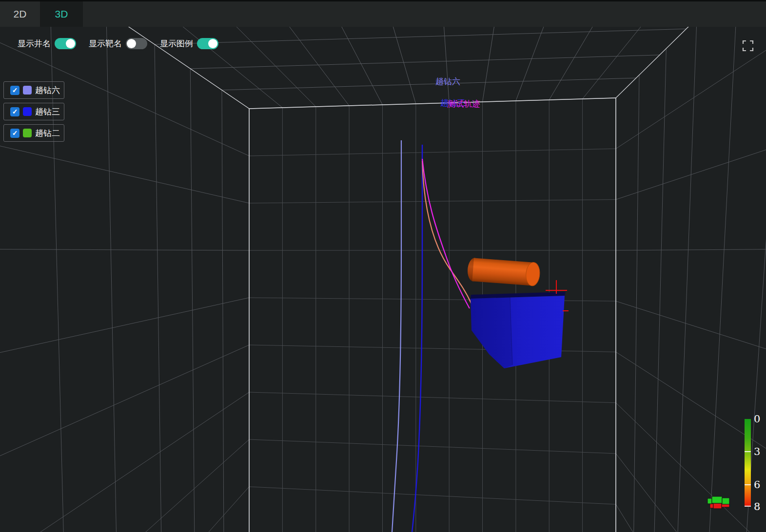 The image size is (766, 532). What do you see at coordinates (177, 44) in the screenshot?
I see `toggle-label-legend: 显示图例` at bounding box center [177, 44].